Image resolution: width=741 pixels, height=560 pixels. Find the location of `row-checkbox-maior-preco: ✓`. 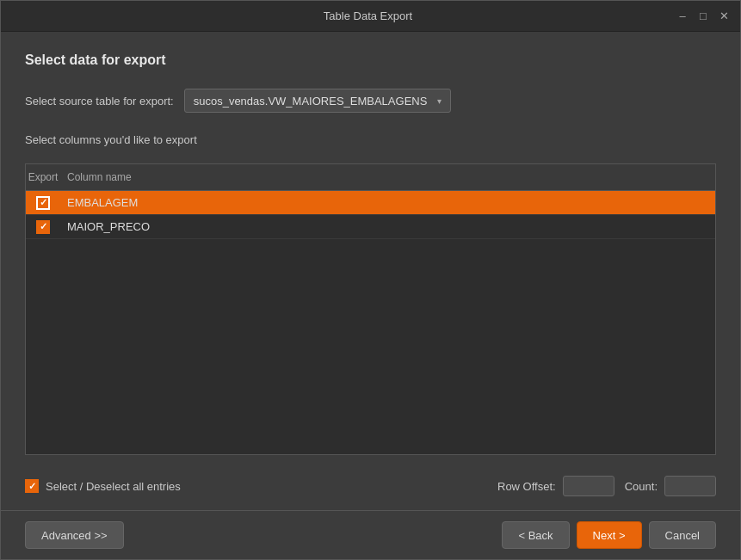

row-checkbox-maior-preco: ✓ is located at coordinates (43, 227).